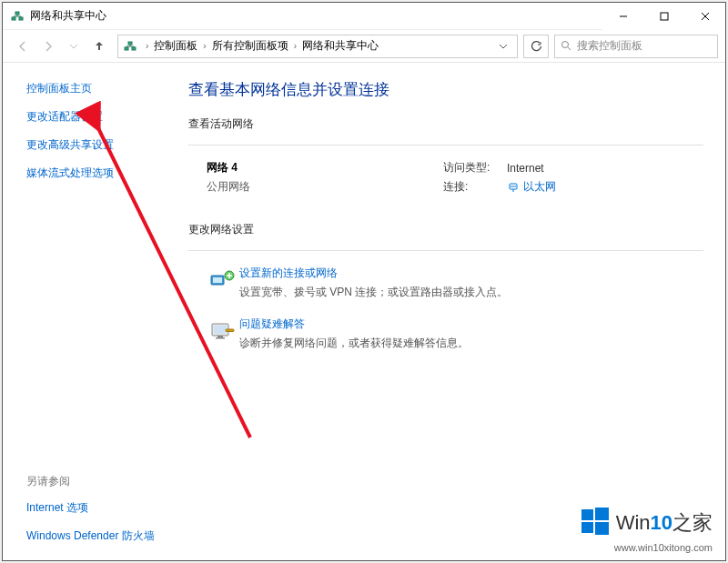 Image resolution: width=728 pixels, height=563 pixels. Describe the element at coordinates (91, 509) in the screenshot. I see `sidebar-seealso: 另请参阅 Internet 选项 Windows Defender 防火墙` at that location.